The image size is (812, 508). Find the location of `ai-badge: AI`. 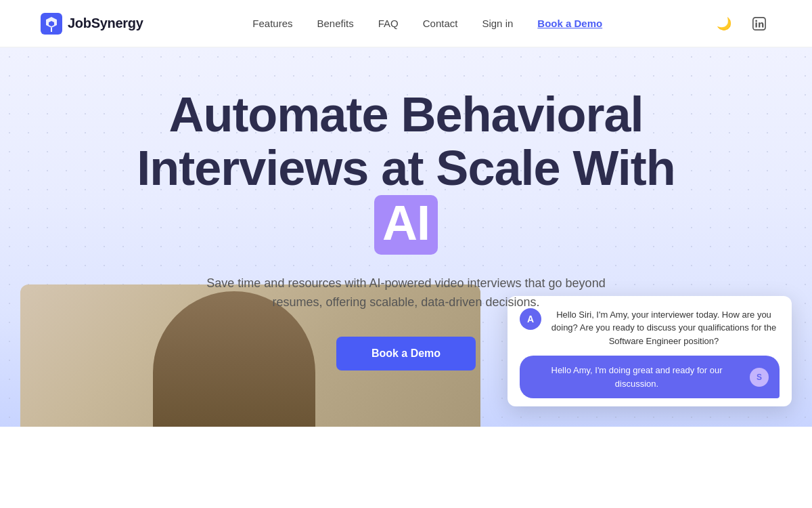

ai-badge: AI is located at coordinates (406, 225).